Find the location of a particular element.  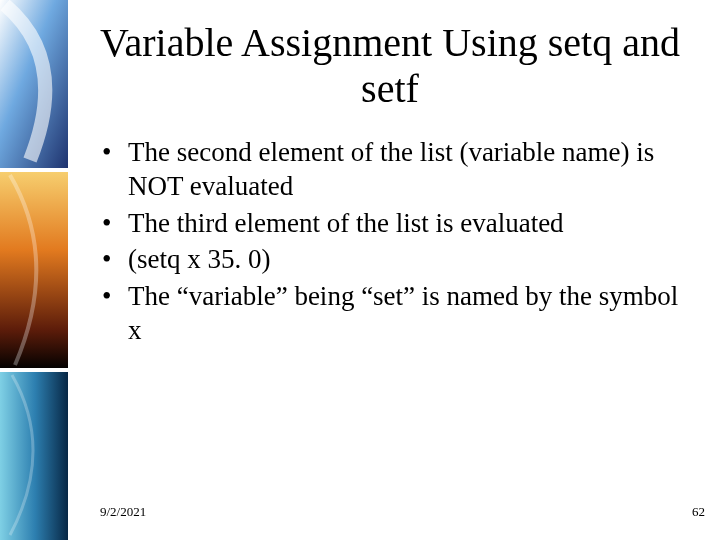

footer-page-number: 62 is located at coordinates (698, 512).